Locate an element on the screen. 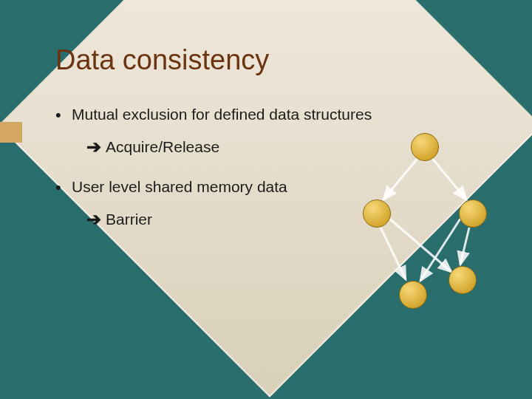 This screenshot has width=532, height=399. slide-title: Data consistency is located at coordinates (275, 61).